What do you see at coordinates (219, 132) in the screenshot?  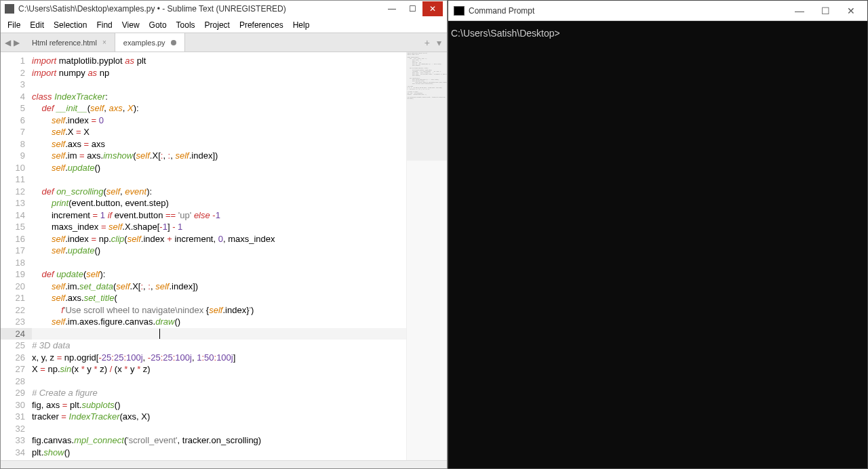 I see `code-line: self.X = X` at bounding box center [219, 132].